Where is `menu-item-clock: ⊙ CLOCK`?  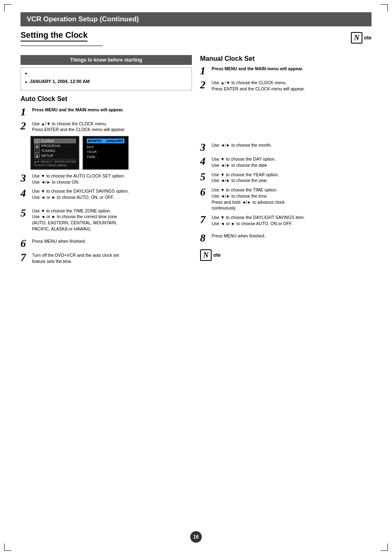 menu-item-clock: ⊙ CLOCK is located at coordinates (55, 141).